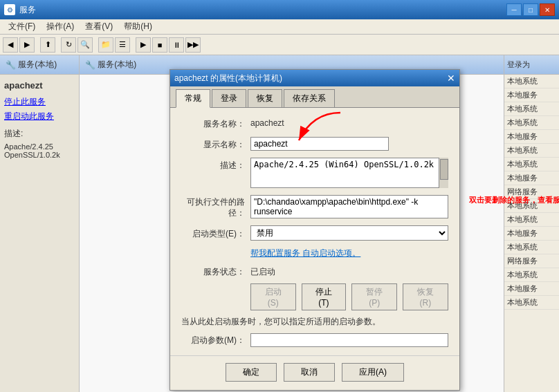  I want to click on path-row: 可执行文件的路径： "D:\chandao\xampp\apache\bin\h…, so click(315, 207).